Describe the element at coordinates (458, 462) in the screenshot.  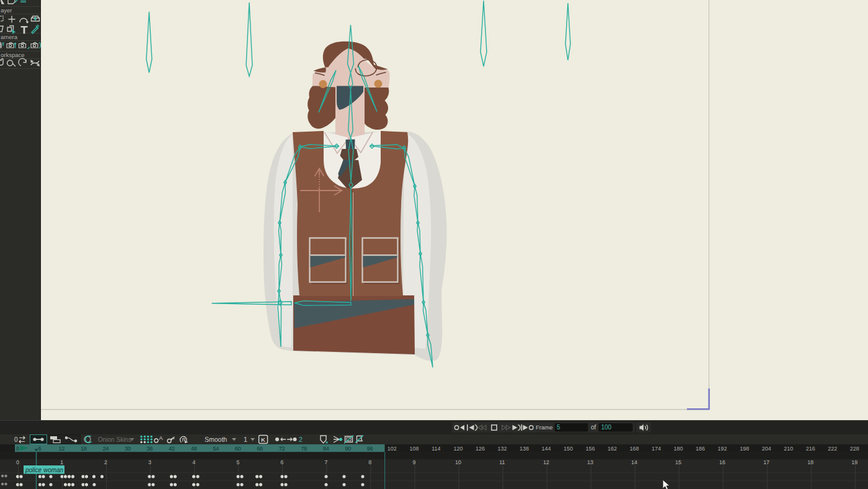
I see `svg-text: 10` at that location.